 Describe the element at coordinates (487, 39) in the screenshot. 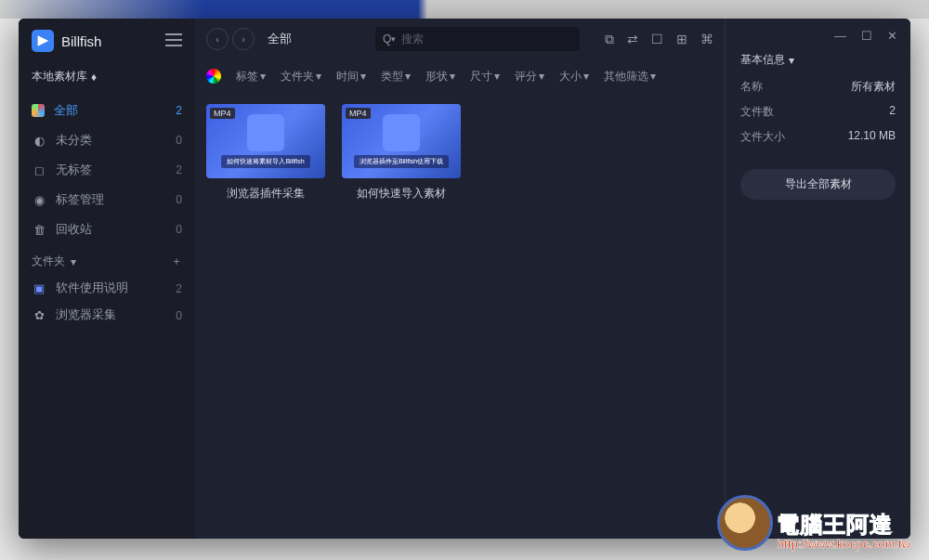

I see `search-input` at that location.